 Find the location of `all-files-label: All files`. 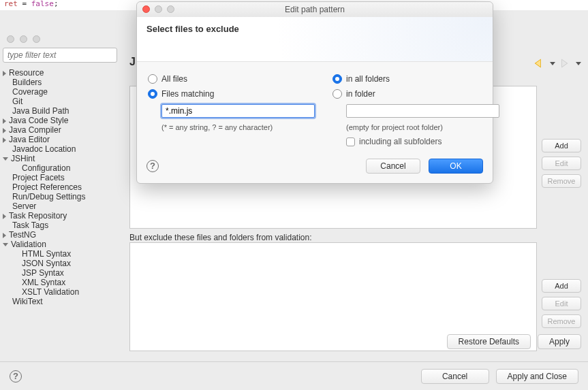

all-files-label: All files is located at coordinates (174, 79).